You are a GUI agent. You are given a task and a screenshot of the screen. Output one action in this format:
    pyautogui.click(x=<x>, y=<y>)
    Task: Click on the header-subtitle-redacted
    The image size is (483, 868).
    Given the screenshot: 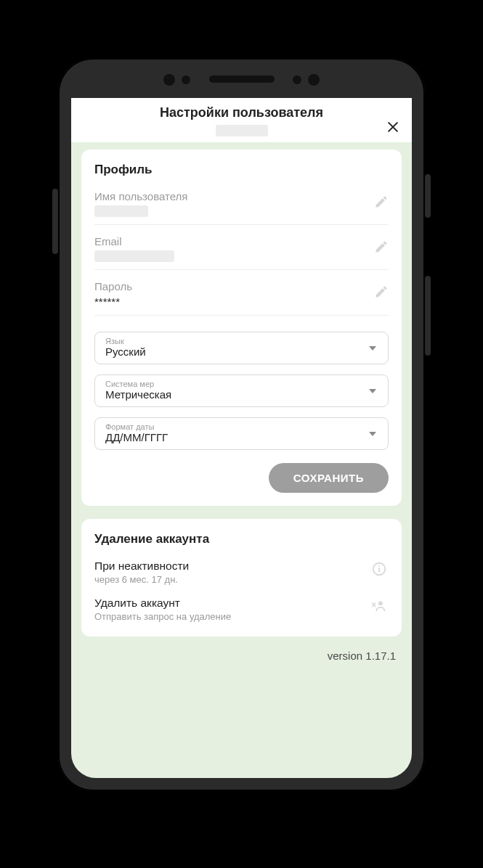 What is the action you would take?
    pyautogui.click(x=242, y=131)
    